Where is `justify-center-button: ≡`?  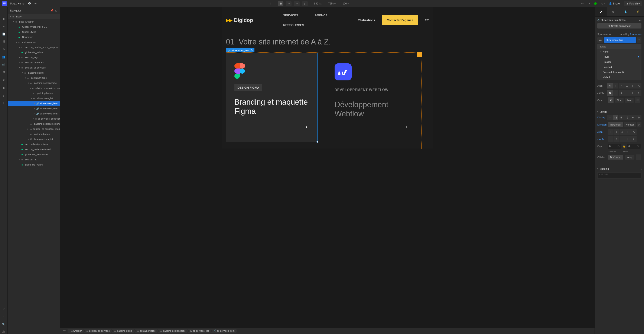
justify-center-button: ≡ is located at coordinates (622, 93).